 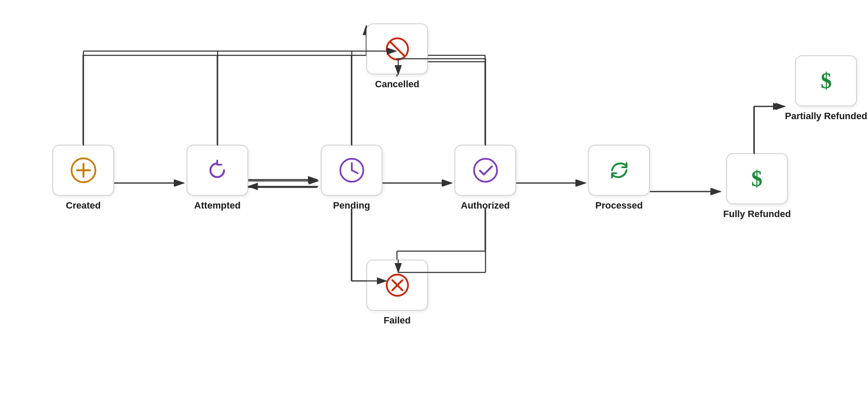 What do you see at coordinates (83, 170) in the screenshot?
I see `node-box-created` at bounding box center [83, 170].